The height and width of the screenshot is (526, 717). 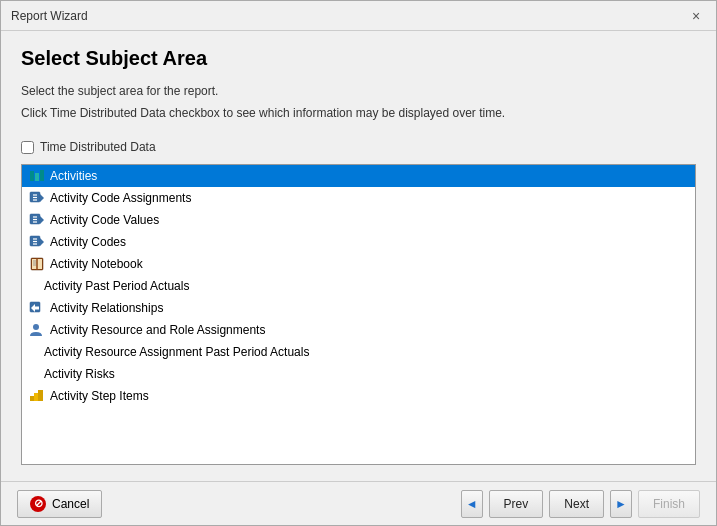 I want to click on footer-right: ◄ Prev Next ► Finish, so click(x=580, y=504).